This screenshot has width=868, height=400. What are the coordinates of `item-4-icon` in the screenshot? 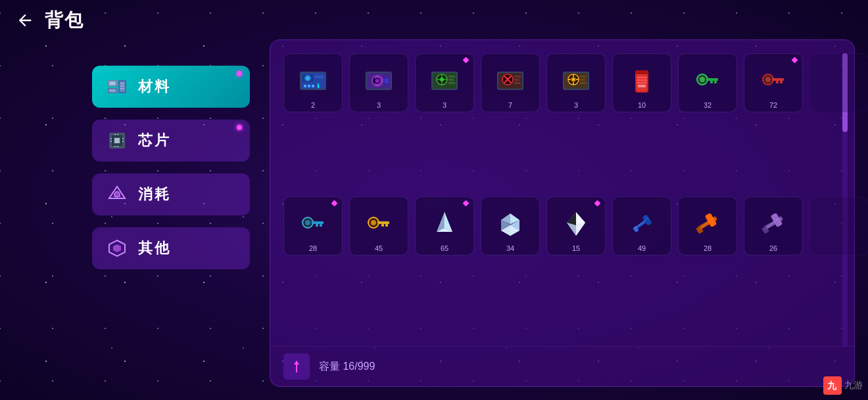 It's located at (510, 81).